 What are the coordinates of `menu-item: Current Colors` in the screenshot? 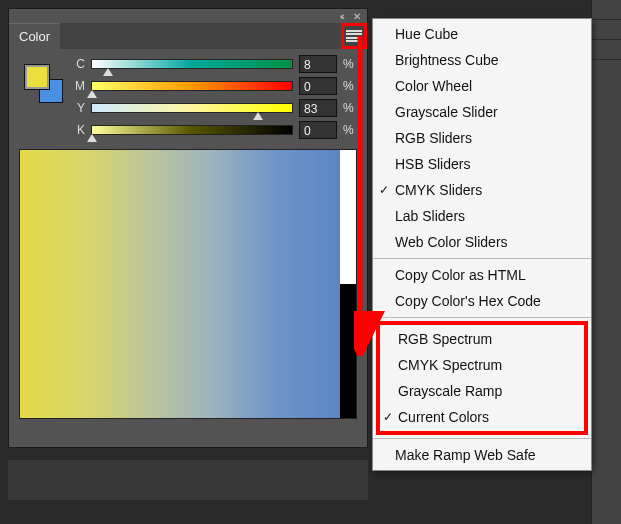 It's located at (482, 417).